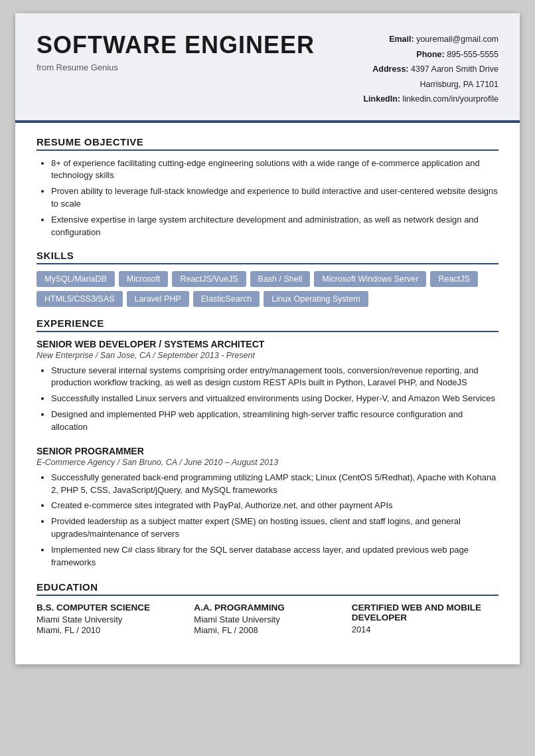 This screenshot has width=535, height=756. What do you see at coordinates (268, 451) in the screenshot?
I see `job-title-1: SENIOR PROGRAMMER` at bounding box center [268, 451].